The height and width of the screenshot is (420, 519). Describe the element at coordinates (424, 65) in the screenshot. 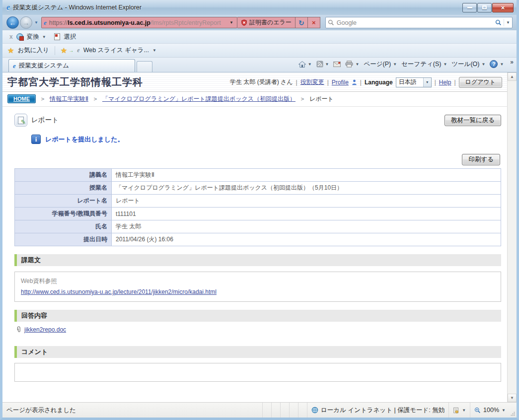

I see `safety-menu-button: セーフティ(S) ▼` at that location.